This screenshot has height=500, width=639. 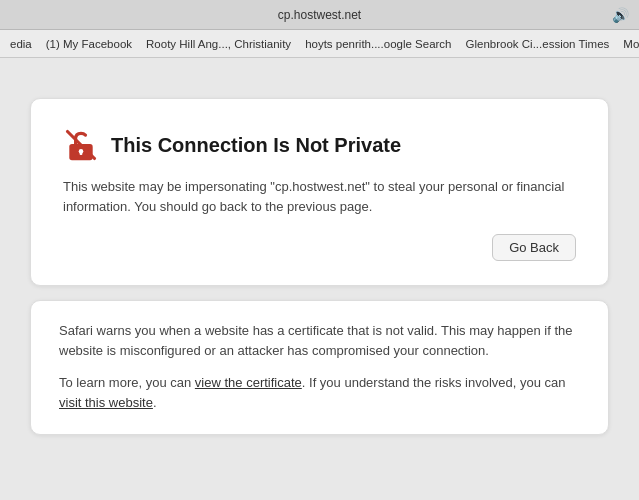 What do you see at coordinates (320, 44) in the screenshot?
I see `bookmarks-bar: edia (1) My Facebook Rooty Hill Ang..., …` at bounding box center [320, 44].